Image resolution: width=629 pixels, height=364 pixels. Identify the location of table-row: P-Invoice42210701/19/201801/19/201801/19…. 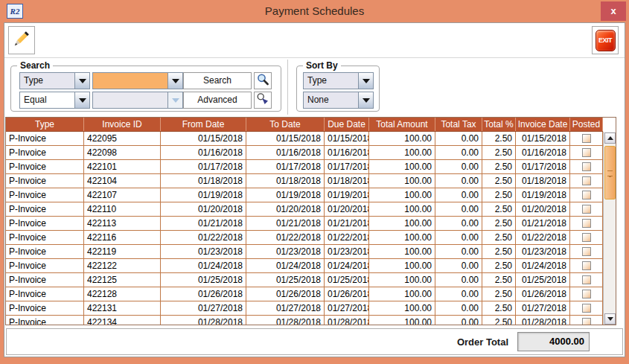
(304, 195).